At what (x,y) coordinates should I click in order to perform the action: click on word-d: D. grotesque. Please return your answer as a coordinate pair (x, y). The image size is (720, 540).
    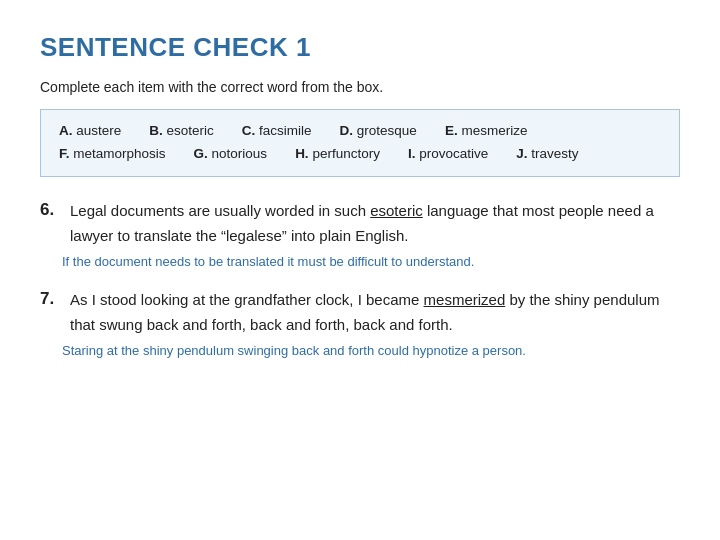
    Looking at the image, I should click on (378, 132).